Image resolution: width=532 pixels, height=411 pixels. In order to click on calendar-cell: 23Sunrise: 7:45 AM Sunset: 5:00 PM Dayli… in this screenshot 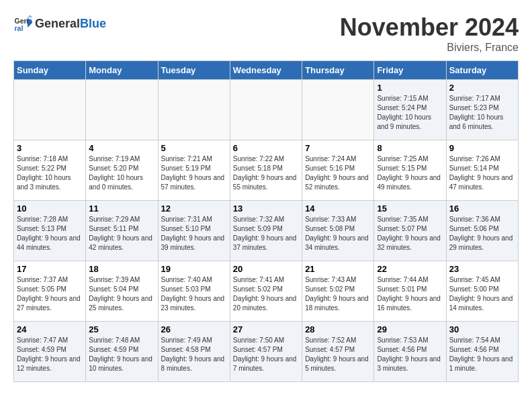, I will do `click(482, 291)`.